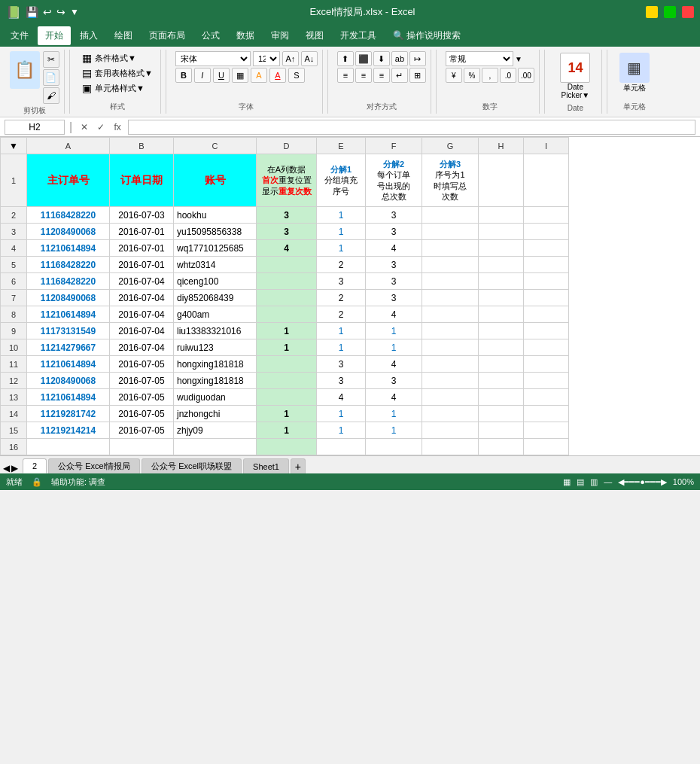 This screenshot has width=700, height=764. What do you see at coordinates (546, 282) in the screenshot?
I see `cell-I6` at bounding box center [546, 282].